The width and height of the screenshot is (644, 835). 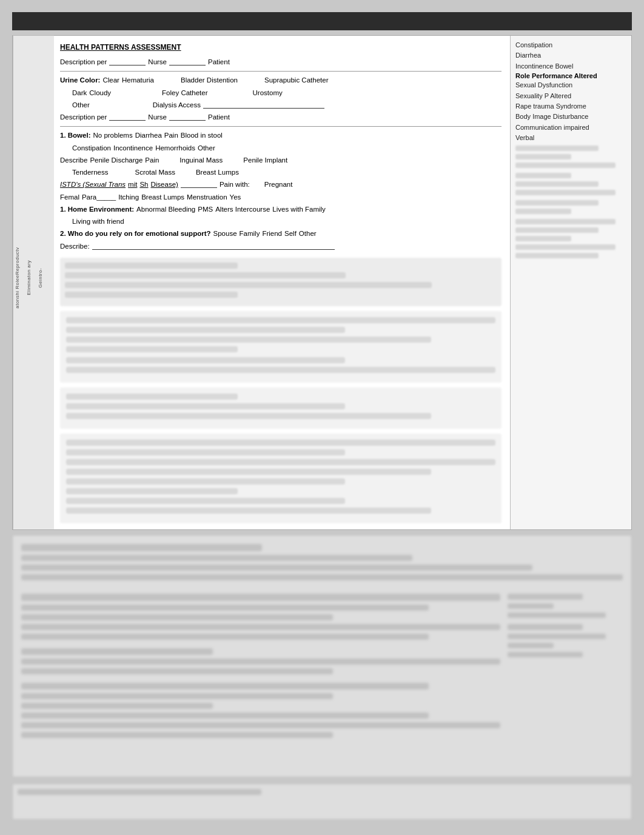 What do you see at coordinates (175, 148) in the screenshot?
I see `bowel-hemorrhoids: Hemorrhoids` at bounding box center [175, 148].